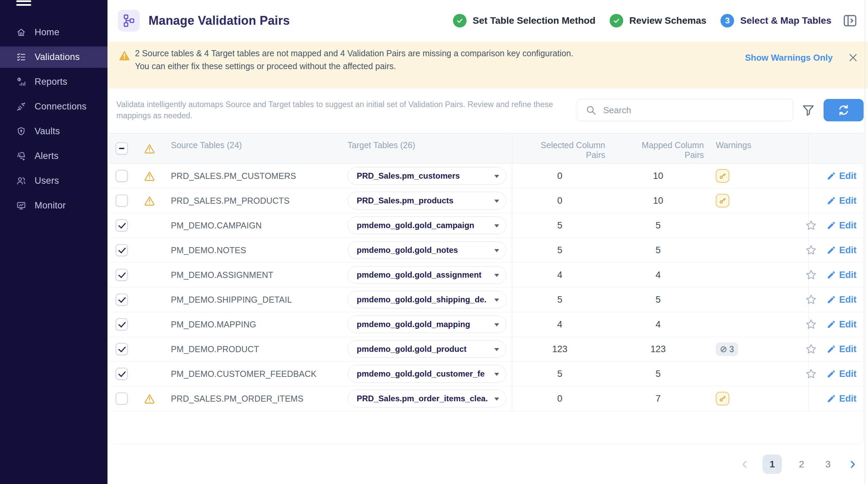 The width and height of the screenshot is (868, 484). I want to click on chevron-down-icon, so click(497, 251).